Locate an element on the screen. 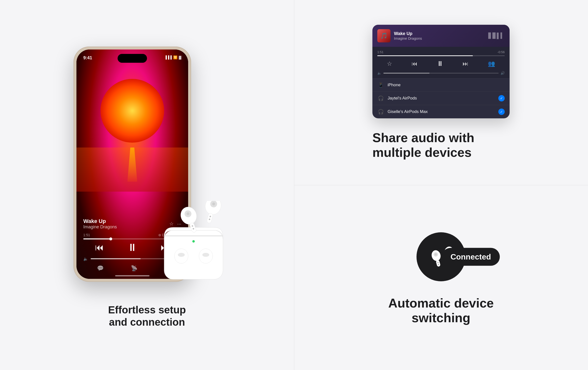 The image size is (588, 370). share-audio-title-block: Share audio withmultiple devices is located at coordinates (441, 145).